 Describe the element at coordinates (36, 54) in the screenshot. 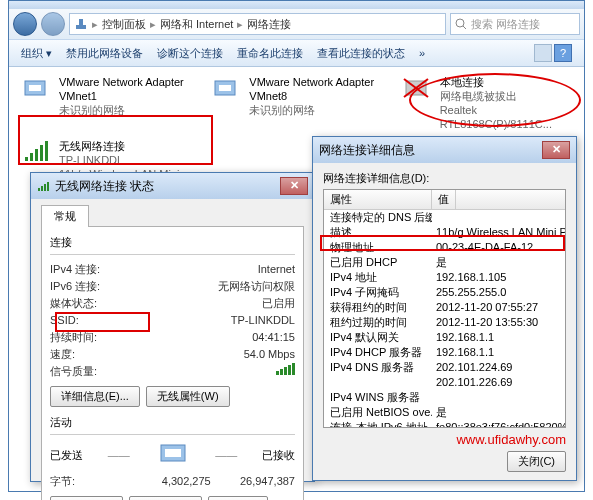

I see `organize-menu: 组织 ▾` at that location.